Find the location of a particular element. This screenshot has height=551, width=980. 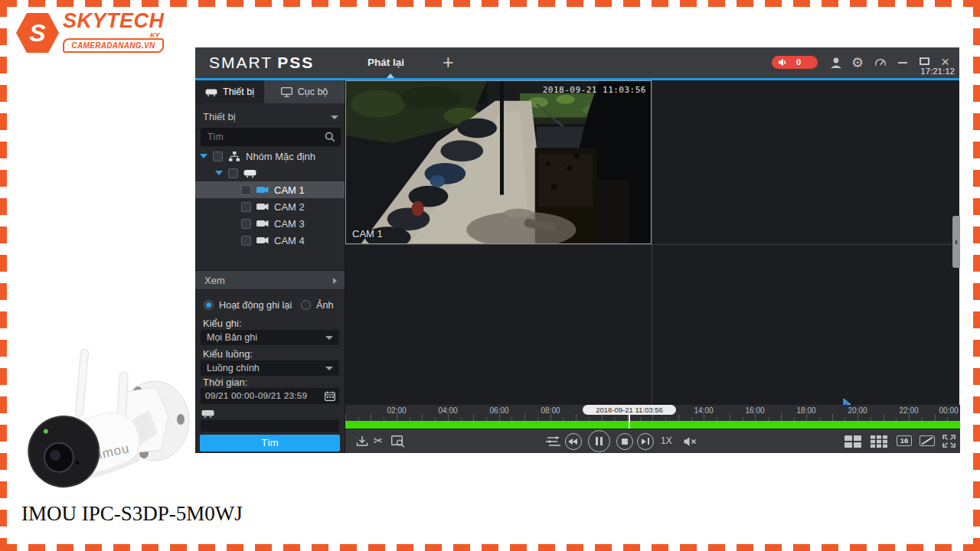

camera-label: CAM 2 is located at coordinates (289, 207).